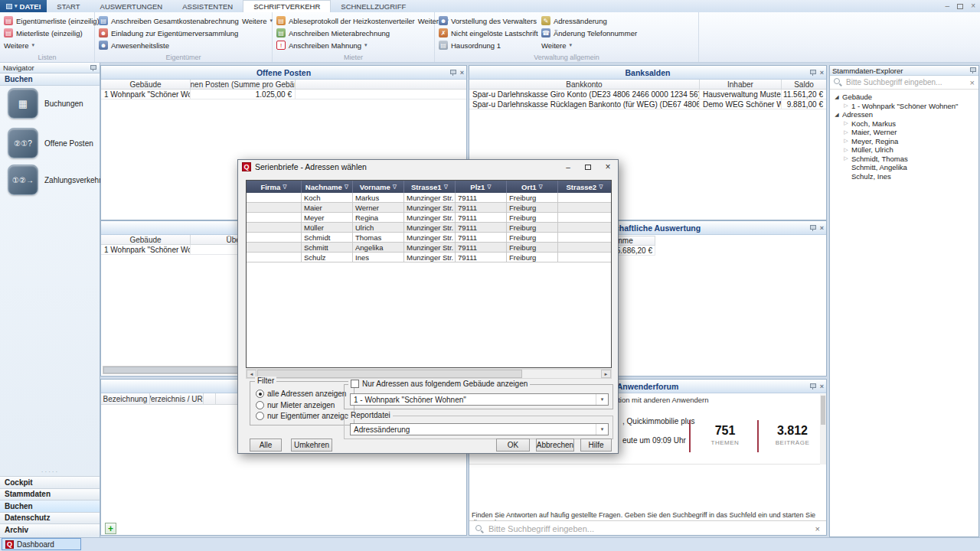  What do you see at coordinates (904, 97) in the screenshot?
I see `tree-node-gebaeude: ◢ Gebäude` at bounding box center [904, 97].